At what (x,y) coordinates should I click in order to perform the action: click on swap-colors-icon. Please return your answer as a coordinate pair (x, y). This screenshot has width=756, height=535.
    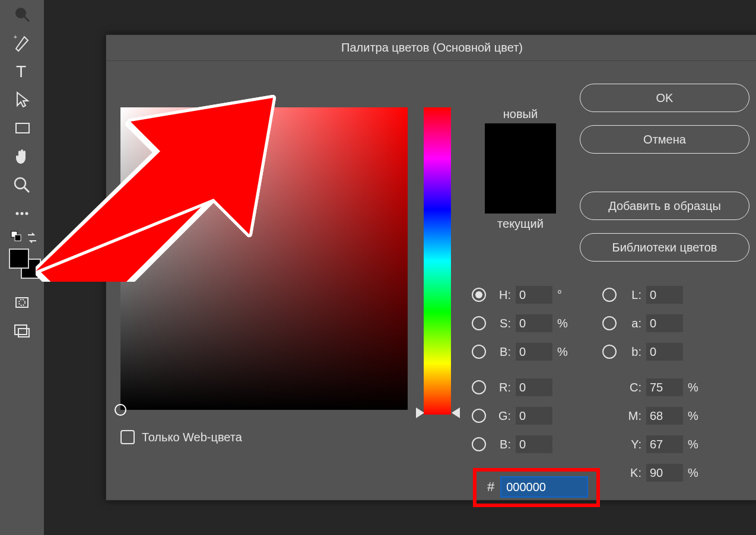
    Looking at the image, I should click on (32, 238).